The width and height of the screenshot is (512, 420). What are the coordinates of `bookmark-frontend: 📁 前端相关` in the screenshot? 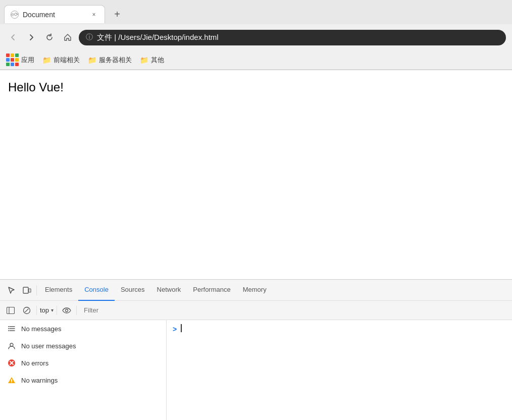 It's located at (61, 60).